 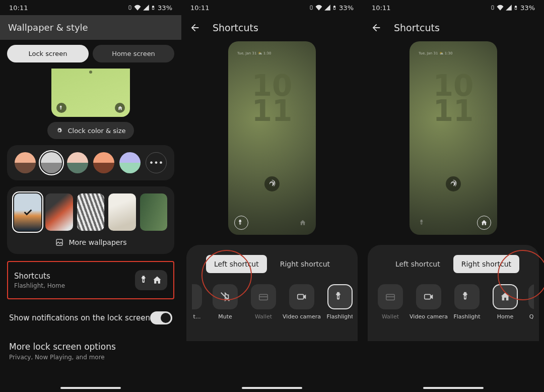 What do you see at coordinates (97, 131) in the screenshot?
I see `clock-chip-label: Clock color & size` at bounding box center [97, 131].